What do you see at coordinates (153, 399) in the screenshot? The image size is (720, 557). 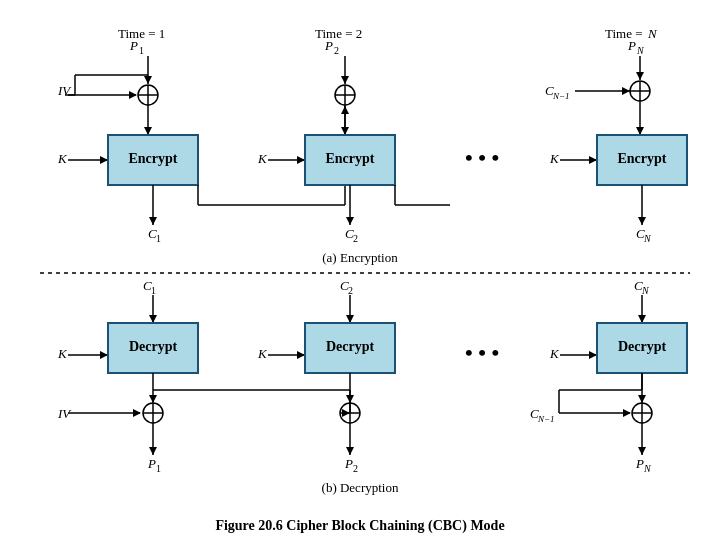 I see `dec1-xor-arrowhead` at bounding box center [153, 399].